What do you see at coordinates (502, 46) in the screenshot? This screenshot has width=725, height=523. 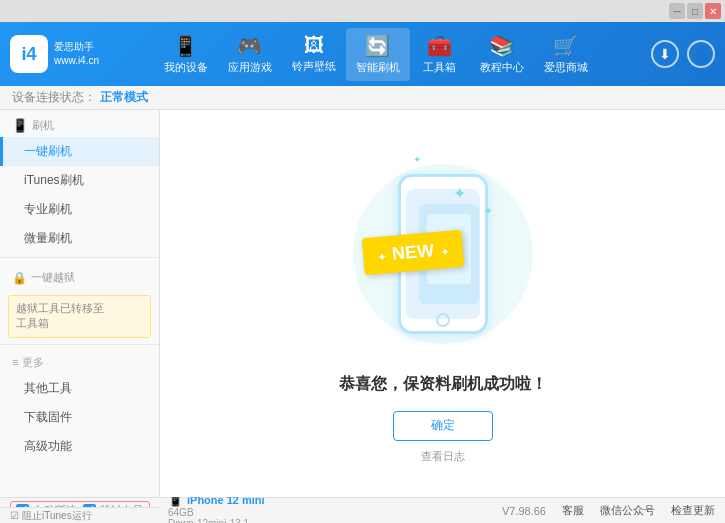 I see `nav-tutorials-icon: 📚` at bounding box center [502, 46].